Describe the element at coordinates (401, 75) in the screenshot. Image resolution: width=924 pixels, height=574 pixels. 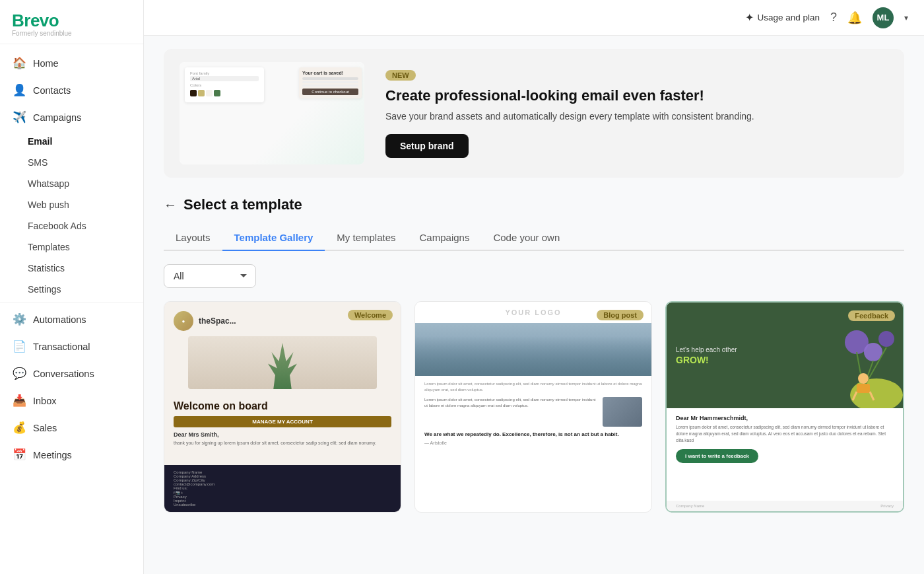
I see `new-badge: NEW` at that location.